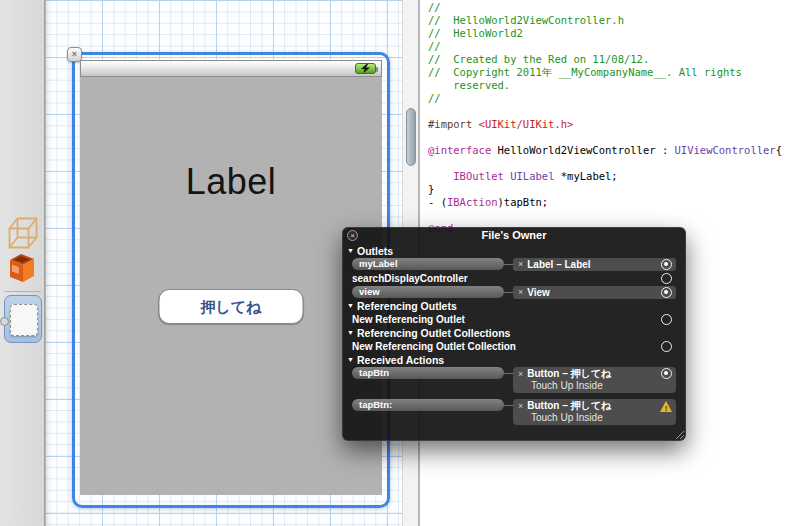 The image size is (800, 526). I want to click on code-line: // Created by the Red on 11/08/12., so click(614, 60).